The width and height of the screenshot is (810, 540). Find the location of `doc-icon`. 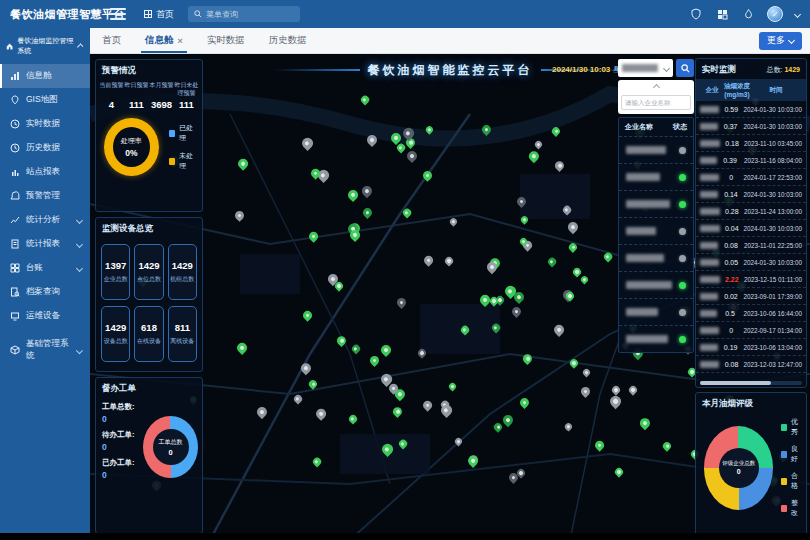

doc-icon is located at coordinates (15, 244).